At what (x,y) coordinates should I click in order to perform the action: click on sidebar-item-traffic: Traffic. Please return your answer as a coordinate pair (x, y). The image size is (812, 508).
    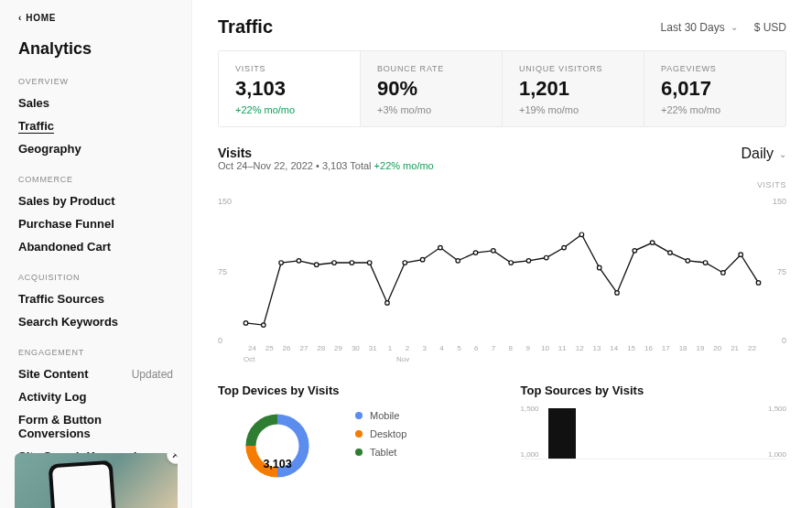
    Looking at the image, I should click on (95, 126).